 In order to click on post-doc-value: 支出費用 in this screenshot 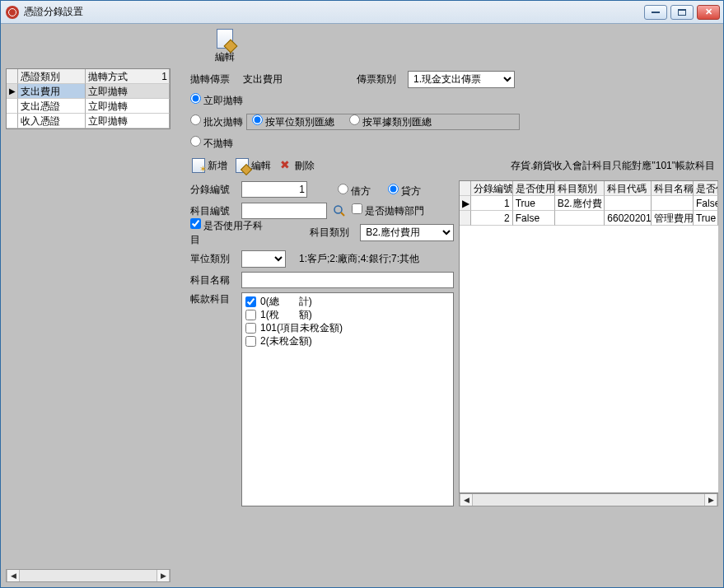, I will do `click(280, 79)`.